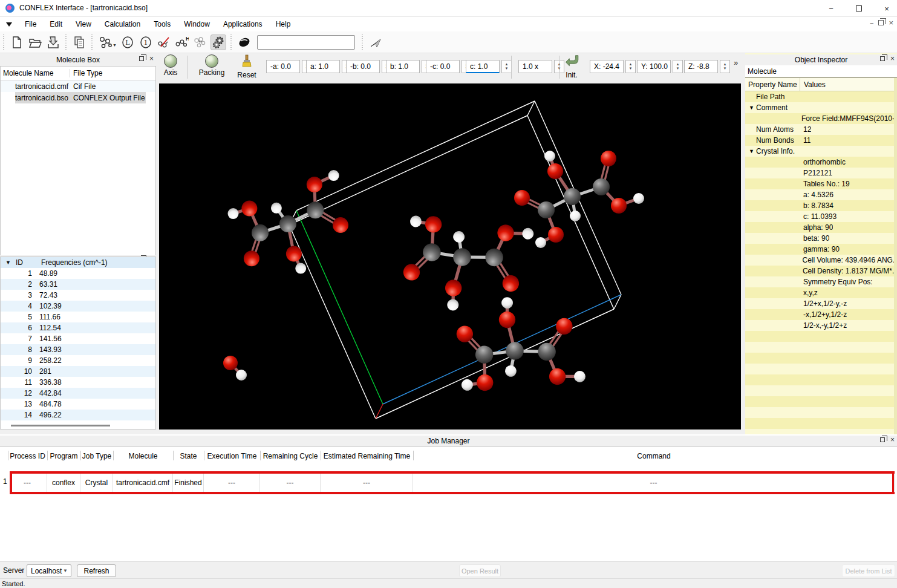 The height and width of the screenshot is (588, 897). What do you see at coordinates (78, 263) in the screenshot?
I see `frequency-list-header: ▼ ID Frequencies (cm^-1)` at bounding box center [78, 263].